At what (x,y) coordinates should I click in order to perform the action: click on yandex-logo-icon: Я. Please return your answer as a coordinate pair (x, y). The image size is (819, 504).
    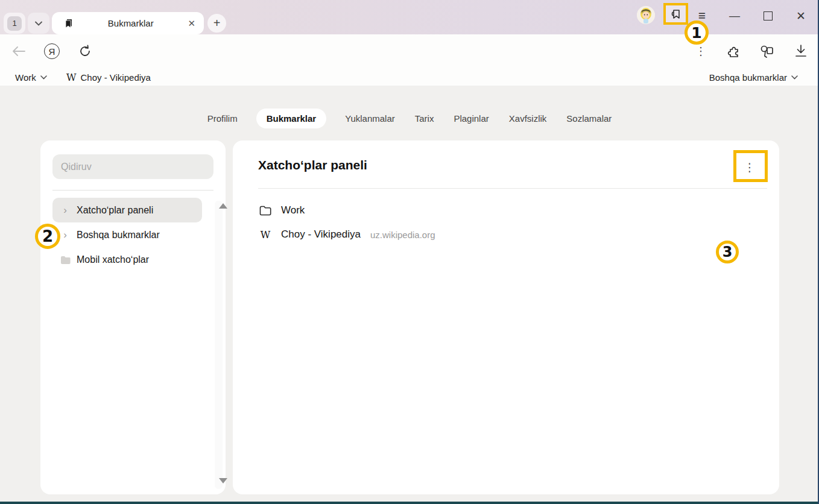
    Looking at the image, I should click on (52, 51).